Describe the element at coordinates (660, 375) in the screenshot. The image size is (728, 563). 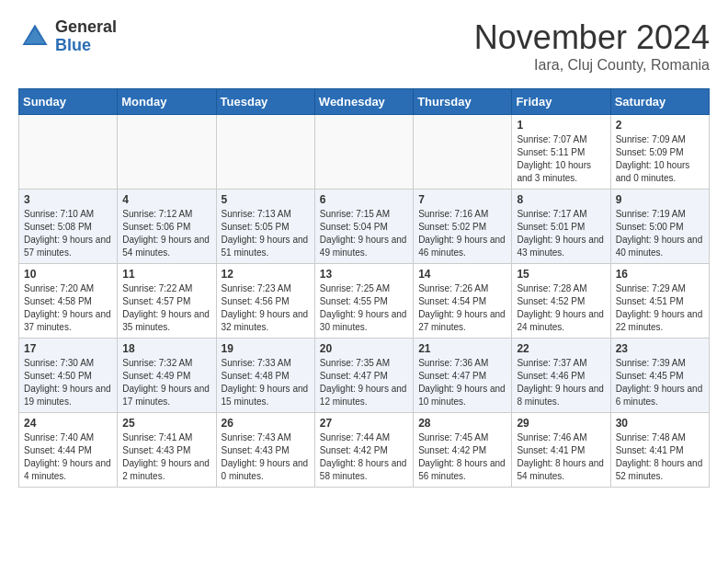
I see `calendar-cell: 23Sunrise: 7:39 AMSunset: 4:45 PMDayligh…` at that location.